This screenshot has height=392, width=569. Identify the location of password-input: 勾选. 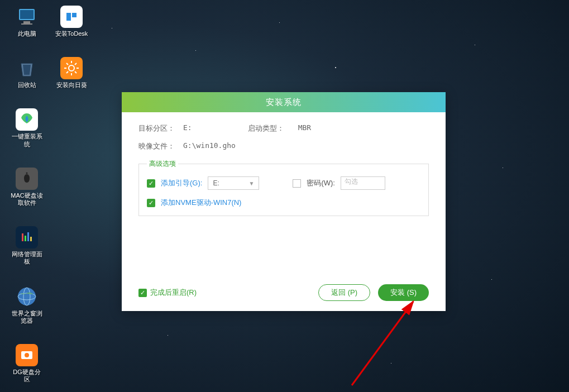
(363, 183).